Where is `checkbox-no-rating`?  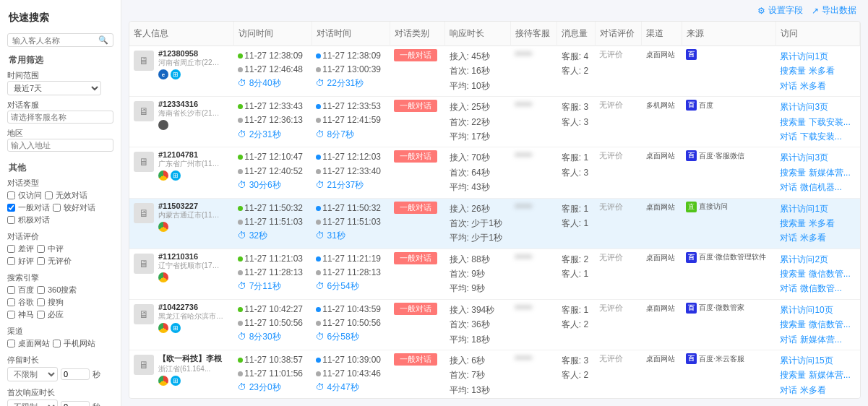
checkbox-no-rating is located at coordinates (40, 262).